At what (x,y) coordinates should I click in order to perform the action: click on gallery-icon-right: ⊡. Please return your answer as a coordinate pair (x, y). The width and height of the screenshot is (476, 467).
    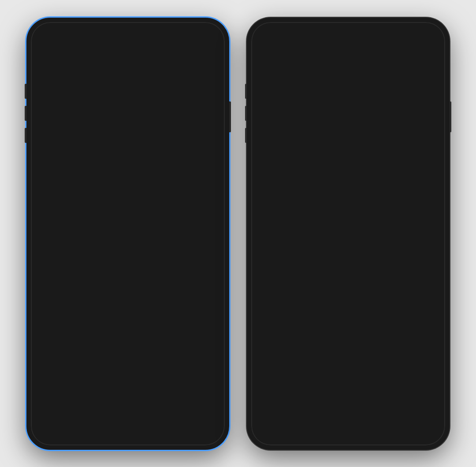
    Looking at the image, I should click on (274, 427).